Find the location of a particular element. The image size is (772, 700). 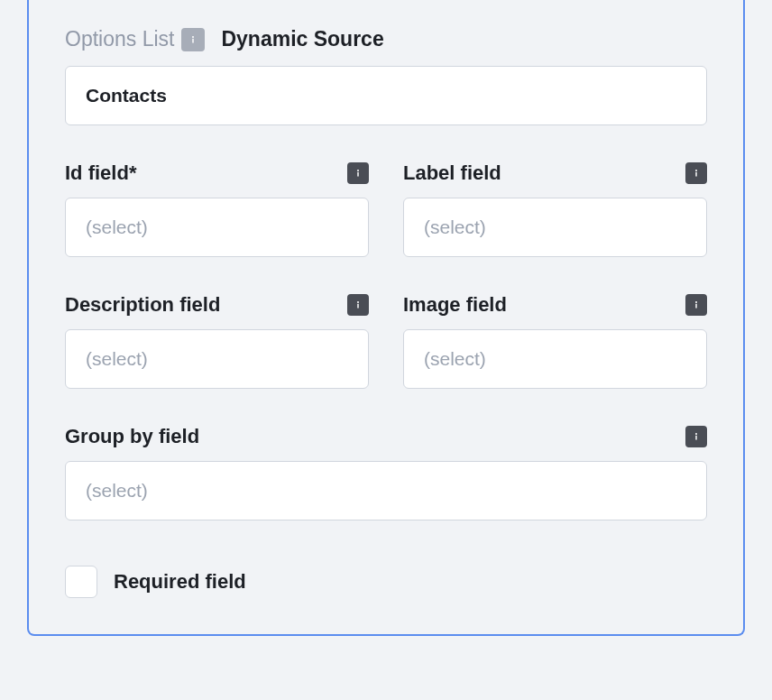

id-field-label: Id field* is located at coordinates (101, 173).